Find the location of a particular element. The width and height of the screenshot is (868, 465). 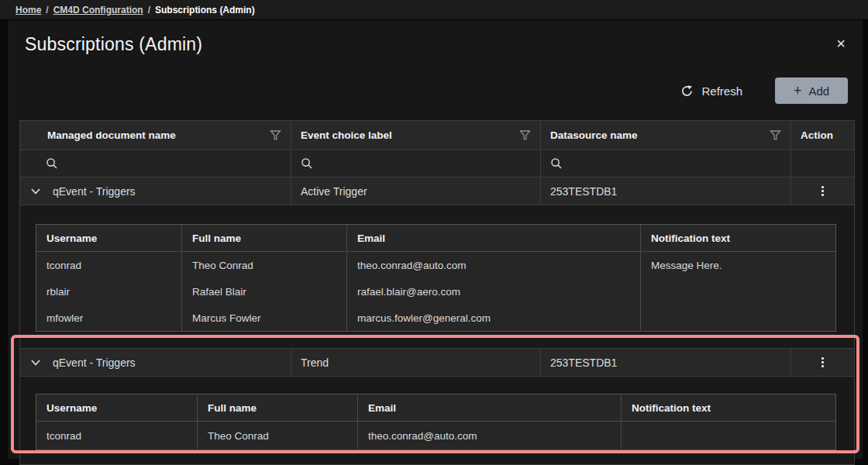

username-cell: rblair is located at coordinates (109, 291).